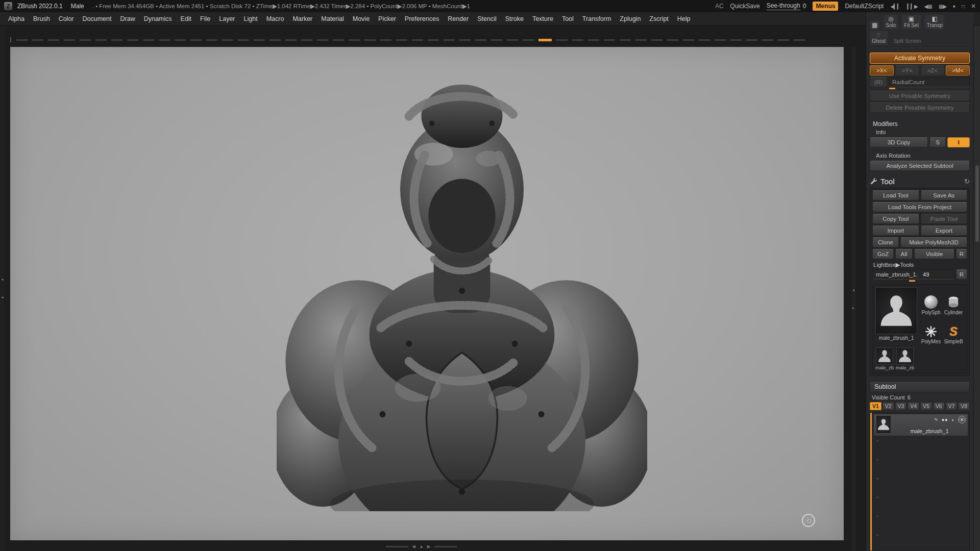  Describe the element at coordinates (962, 254) in the screenshot. I see `goz-r-button: R` at that location.